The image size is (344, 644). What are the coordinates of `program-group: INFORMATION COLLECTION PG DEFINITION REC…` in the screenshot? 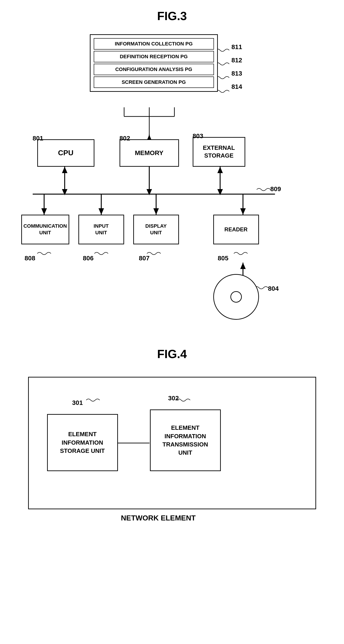 It's located at (154, 63).